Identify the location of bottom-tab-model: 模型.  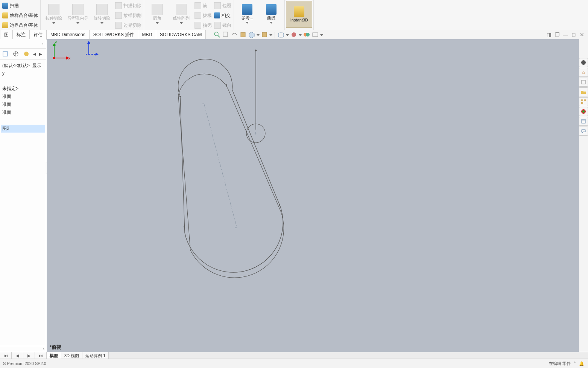
(54, 356).